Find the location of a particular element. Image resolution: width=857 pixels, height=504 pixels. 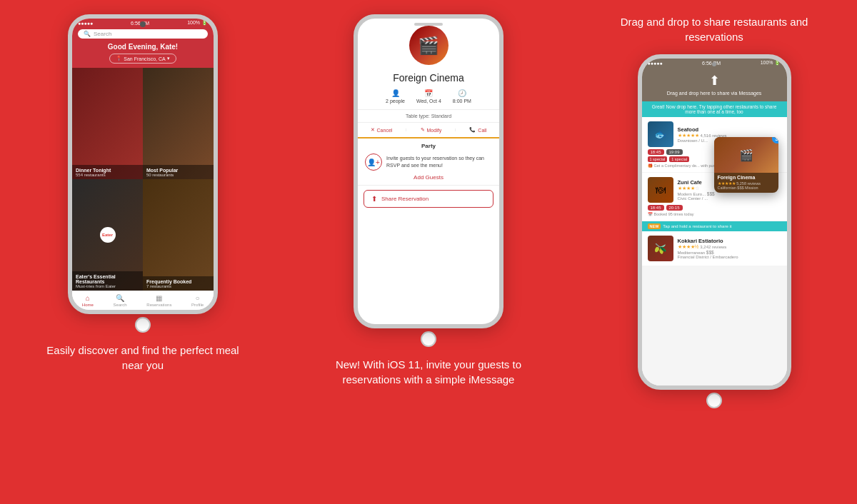

phone-2: 🎬 Foreign Cinema 👤 2 people 📅 Wed, Oct 4… is located at coordinates (428, 171).